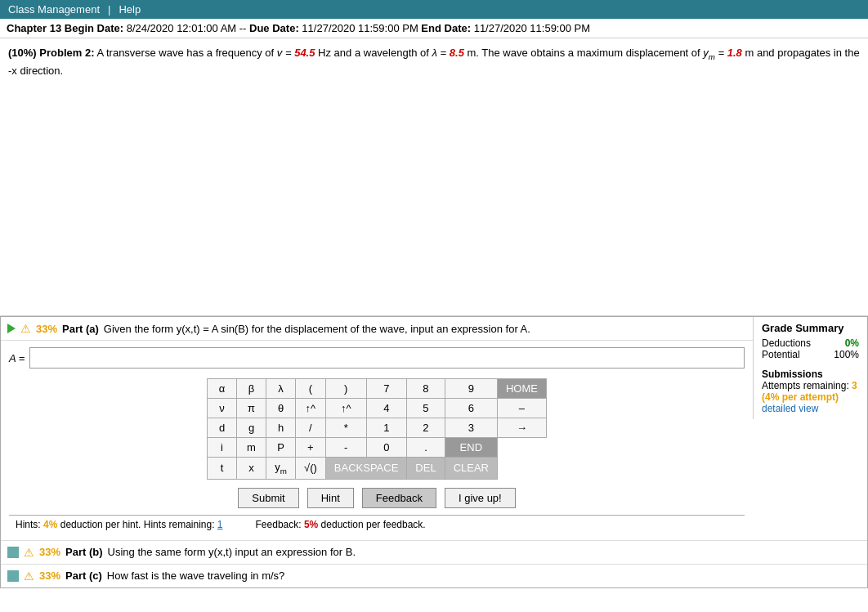 The height and width of the screenshot is (612, 868). I want to click on key-4: 4, so click(387, 409).